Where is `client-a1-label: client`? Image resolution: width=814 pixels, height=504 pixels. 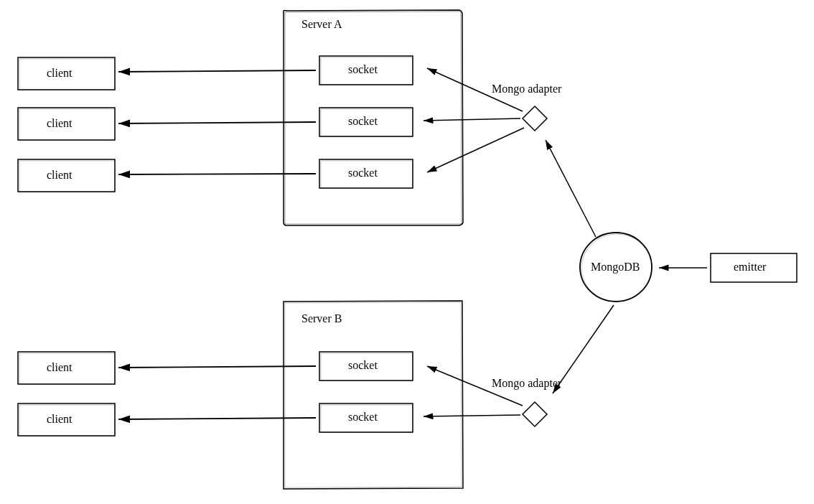 client-a1-label: client is located at coordinates (60, 73).